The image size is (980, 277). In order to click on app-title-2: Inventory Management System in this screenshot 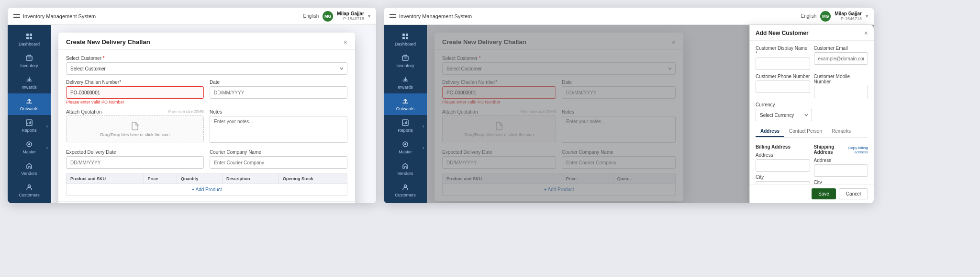, I will do `click(435, 16)`.